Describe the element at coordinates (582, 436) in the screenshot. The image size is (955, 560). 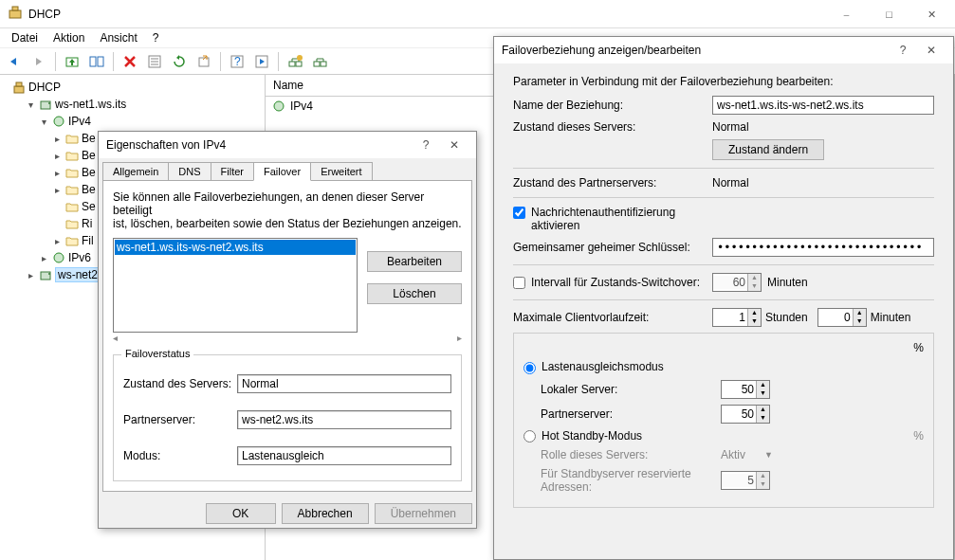
I see `hotstandby-radio: Hot Standby-Modus` at that location.